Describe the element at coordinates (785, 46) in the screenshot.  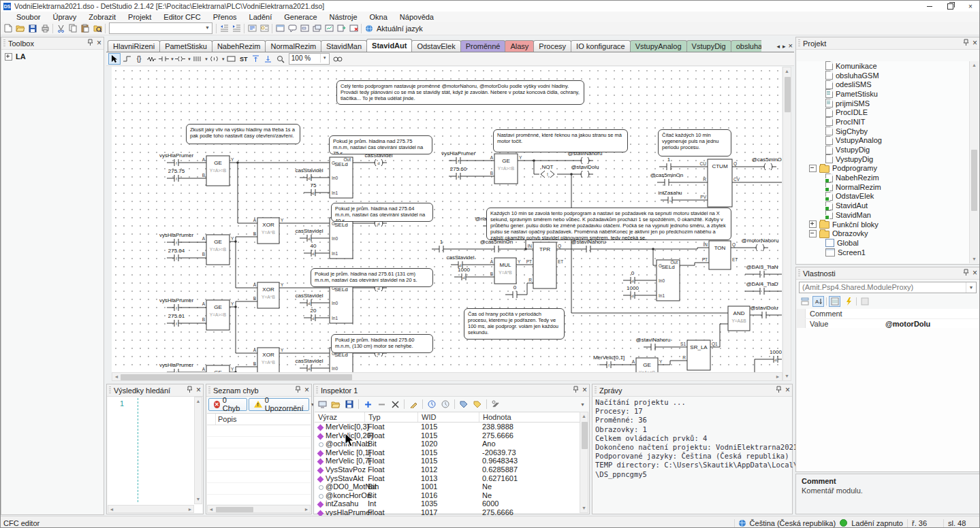
I see `tab-scroll-right-icon: ▸` at that location.